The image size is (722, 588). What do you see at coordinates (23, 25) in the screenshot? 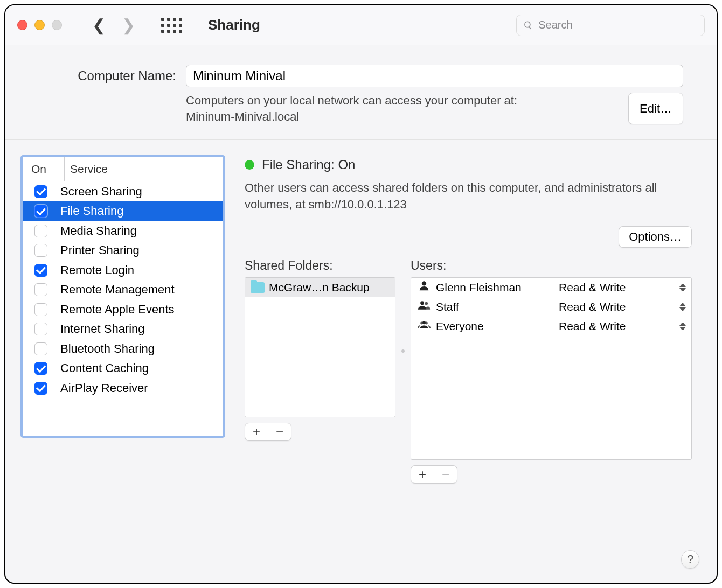
I see `close-window-button` at bounding box center [23, 25].